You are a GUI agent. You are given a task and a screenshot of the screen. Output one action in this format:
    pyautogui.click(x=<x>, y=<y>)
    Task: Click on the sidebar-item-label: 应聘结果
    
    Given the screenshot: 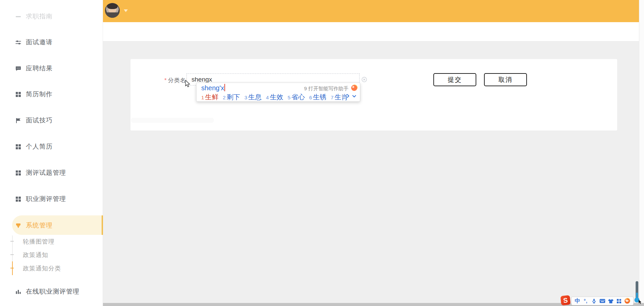 What is the action you would take?
    pyautogui.click(x=39, y=68)
    